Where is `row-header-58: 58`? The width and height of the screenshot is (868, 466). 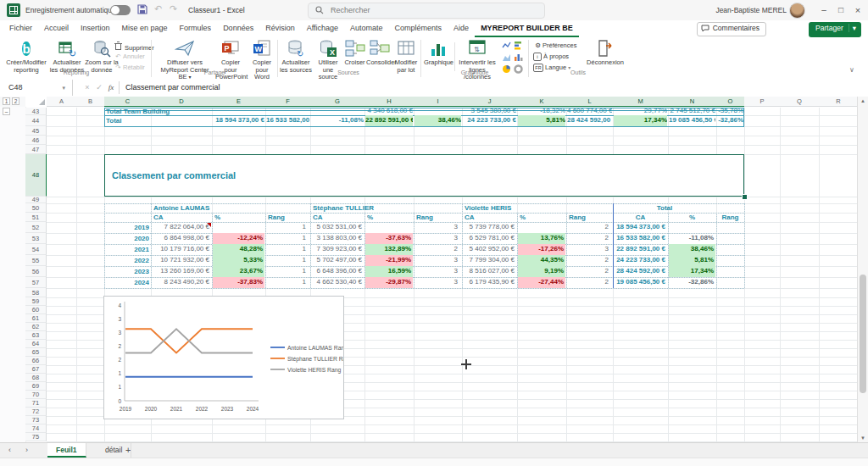
row-header-58: 58 is located at coordinates (36, 293).